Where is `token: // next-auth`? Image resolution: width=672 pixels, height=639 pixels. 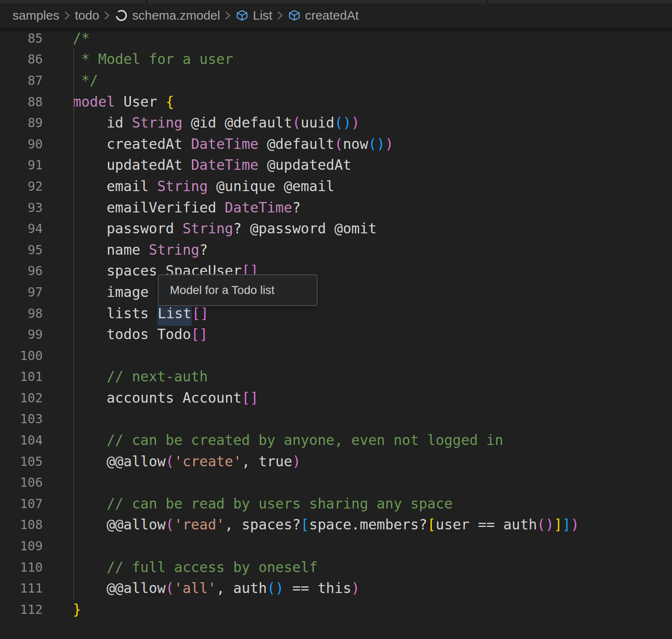 token: // next-auth is located at coordinates (141, 376).